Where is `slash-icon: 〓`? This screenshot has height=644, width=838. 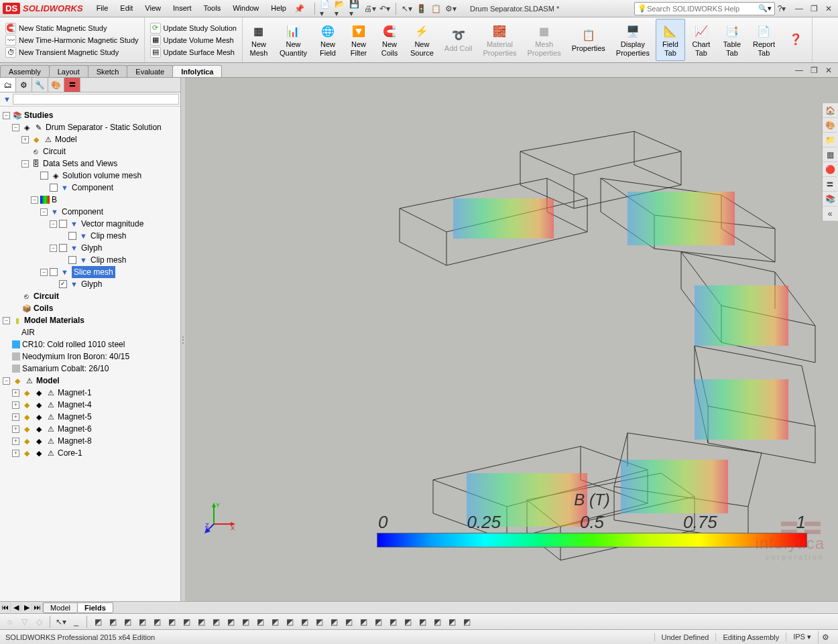 slash-icon: 〓 is located at coordinates (830, 184).